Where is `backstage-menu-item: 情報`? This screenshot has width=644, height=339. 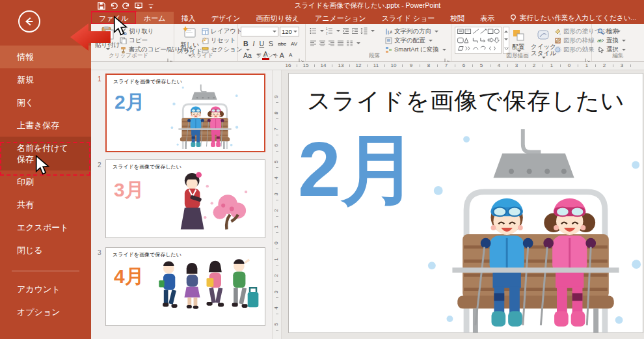 backstage-menu-item: 情報 is located at coordinates (46, 57).